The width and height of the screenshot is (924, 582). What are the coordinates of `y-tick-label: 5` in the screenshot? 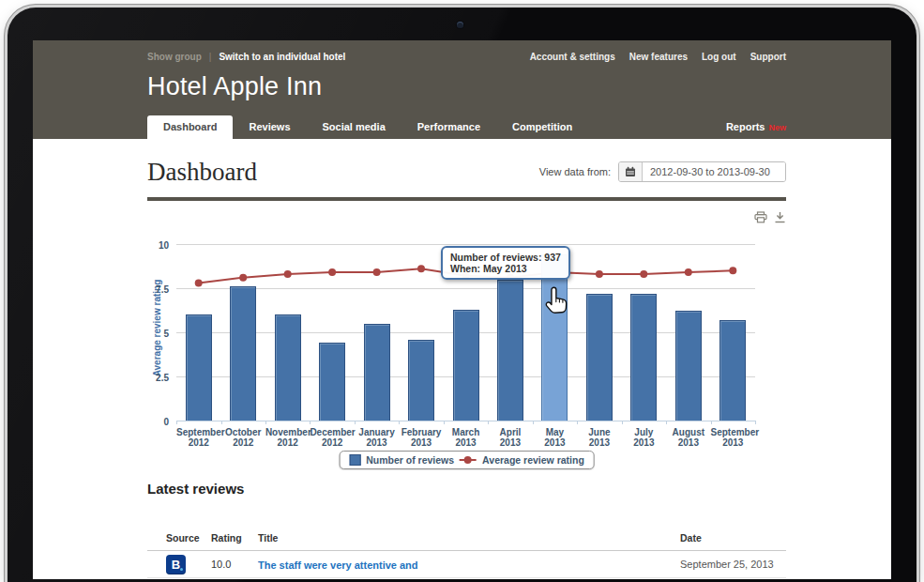 It's located at (156, 334).